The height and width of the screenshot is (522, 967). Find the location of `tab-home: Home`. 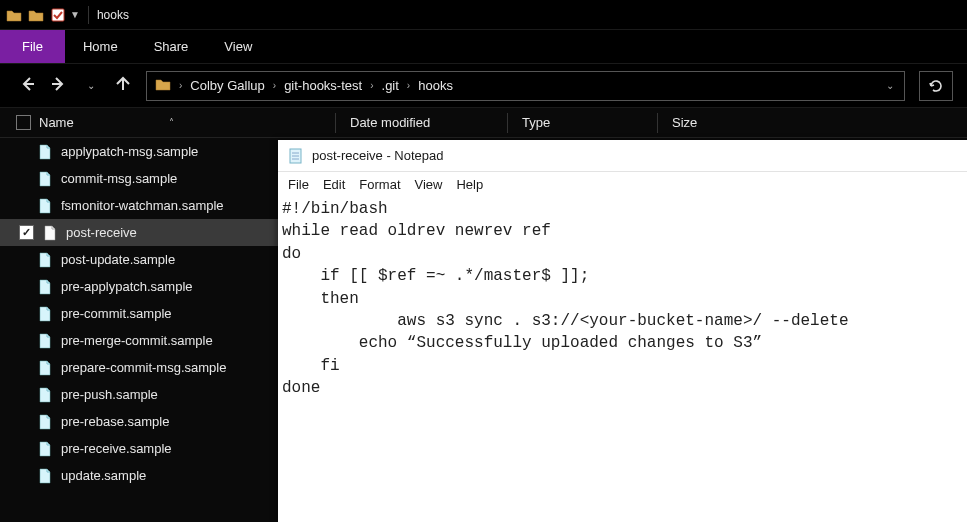

tab-home: Home is located at coordinates (100, 46).